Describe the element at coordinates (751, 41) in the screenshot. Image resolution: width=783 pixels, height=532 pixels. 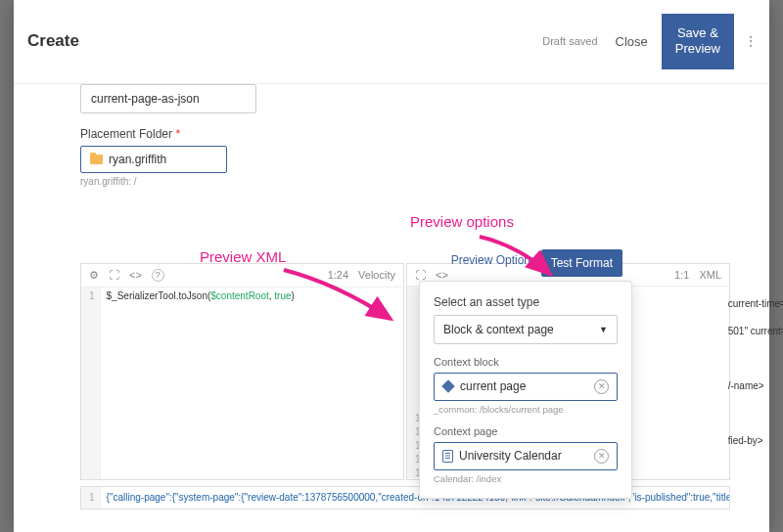
I see `more-menu-icon: ⋮` at that location.